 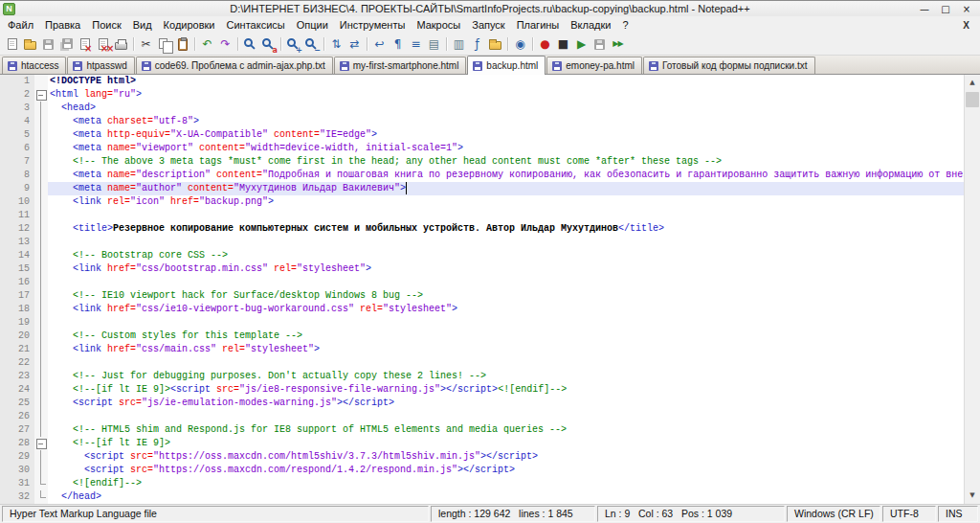 I want to click on title-bar: N D:\ИНТЕРНЕТ БИЗНЕС\4. ПРОЕКТЫ-САЙТЫ\Sm…, so click(x=490, y=8).